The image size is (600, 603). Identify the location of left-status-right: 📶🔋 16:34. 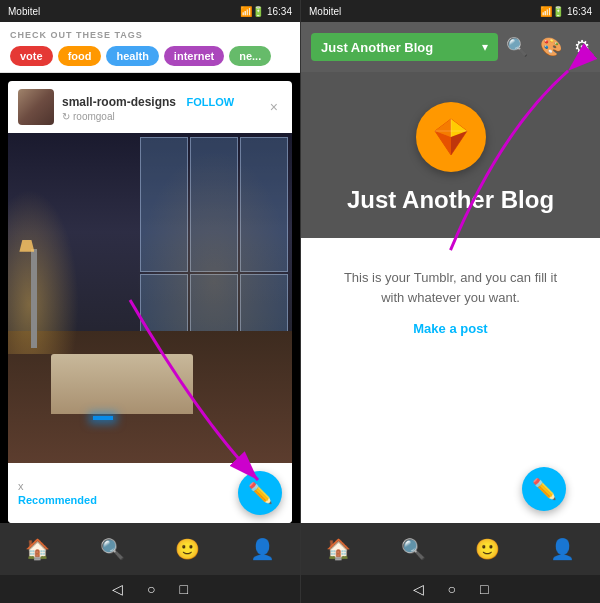
(266, 12).